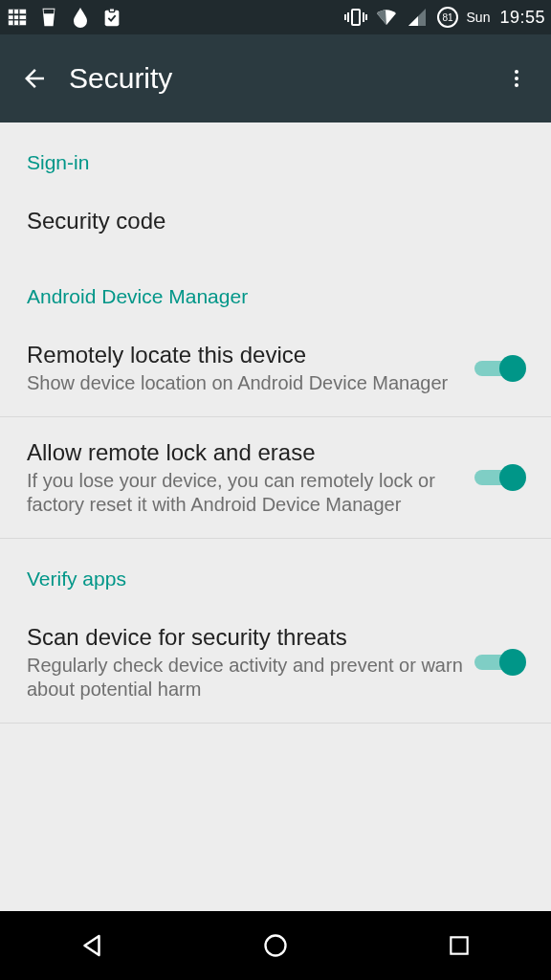 The height and width of the screenshot is (980, 551). I want to click on status-bar: 81 Sun 19:55, so click(276, 17).